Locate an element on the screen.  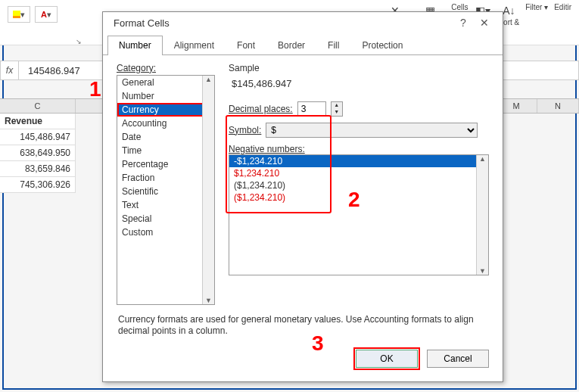
cell: 638,649.950 is located at coordinates (38, 153).